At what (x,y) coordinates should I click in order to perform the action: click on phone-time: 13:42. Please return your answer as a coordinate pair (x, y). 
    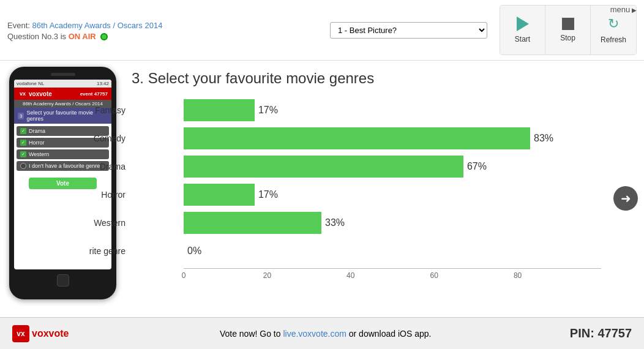
    Looking at the image, I should click on (103, 83).